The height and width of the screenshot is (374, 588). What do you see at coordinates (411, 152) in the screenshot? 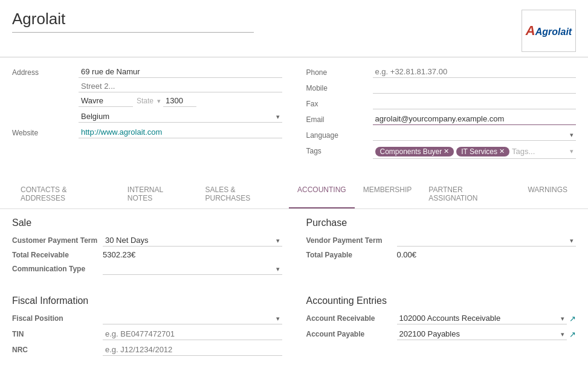
I see `tag-label: Components Buyer` at bounding box center [411, 152].